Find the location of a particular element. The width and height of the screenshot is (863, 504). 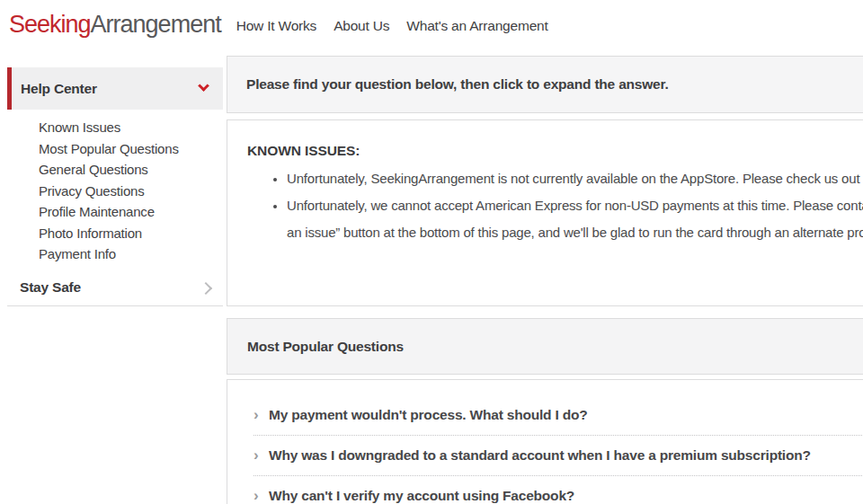

logo-arrangement: Arrangement is located at coordinates (156, 24).